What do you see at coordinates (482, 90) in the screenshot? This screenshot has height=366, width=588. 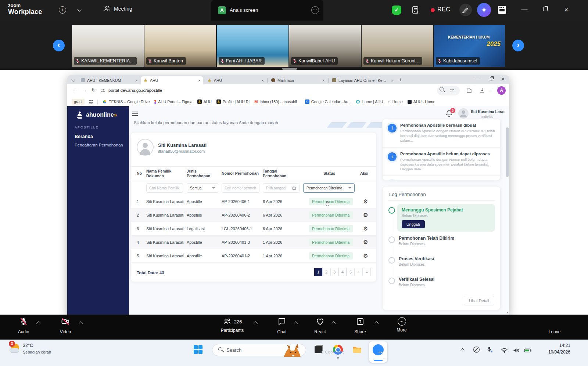 I see `downloads-icon` at bounding box center [482, 90].